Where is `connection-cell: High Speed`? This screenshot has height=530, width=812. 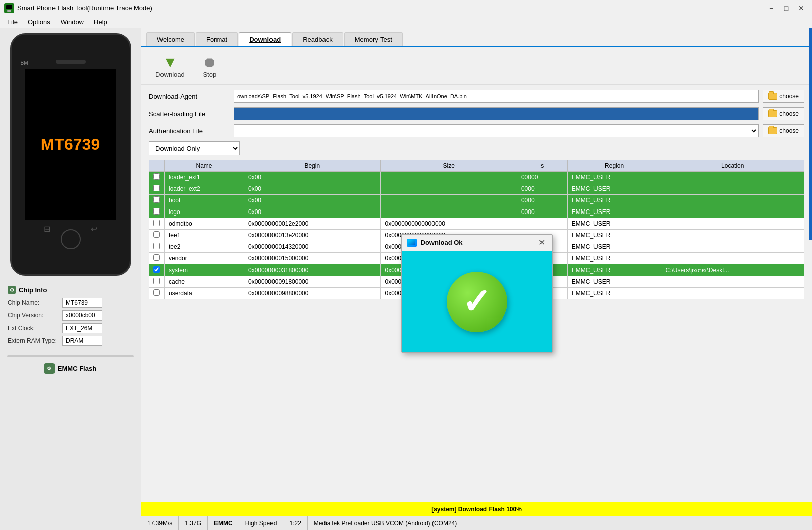
connection-cell: High Speed is located at coordinates (261, 523).